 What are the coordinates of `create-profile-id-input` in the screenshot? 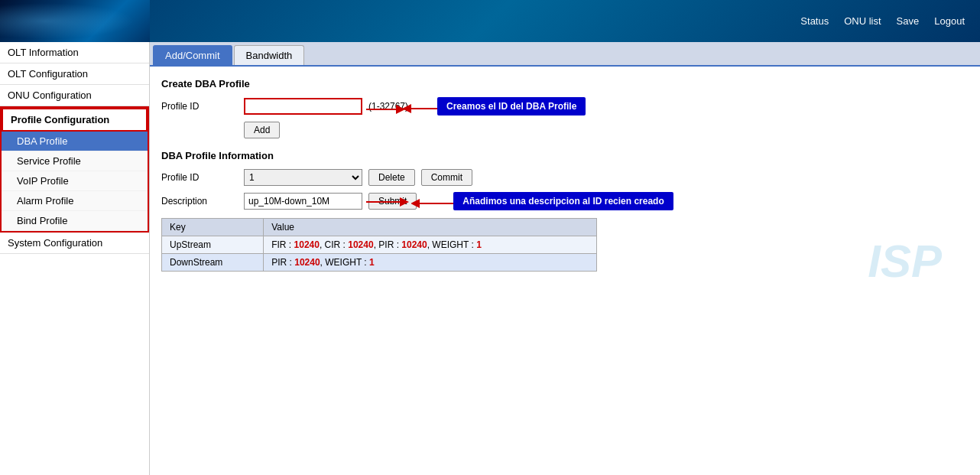 It's located at (303, 106).